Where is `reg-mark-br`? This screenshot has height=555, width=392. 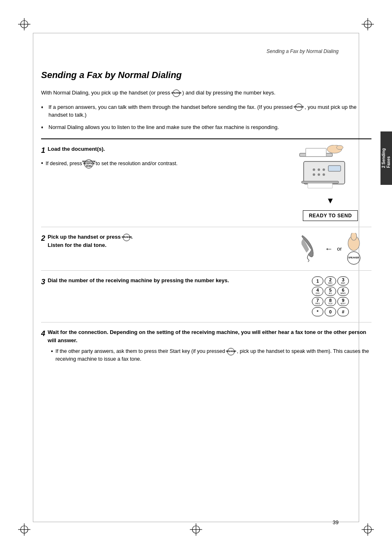
reg-mark-br is located at coordinates (368, 530).